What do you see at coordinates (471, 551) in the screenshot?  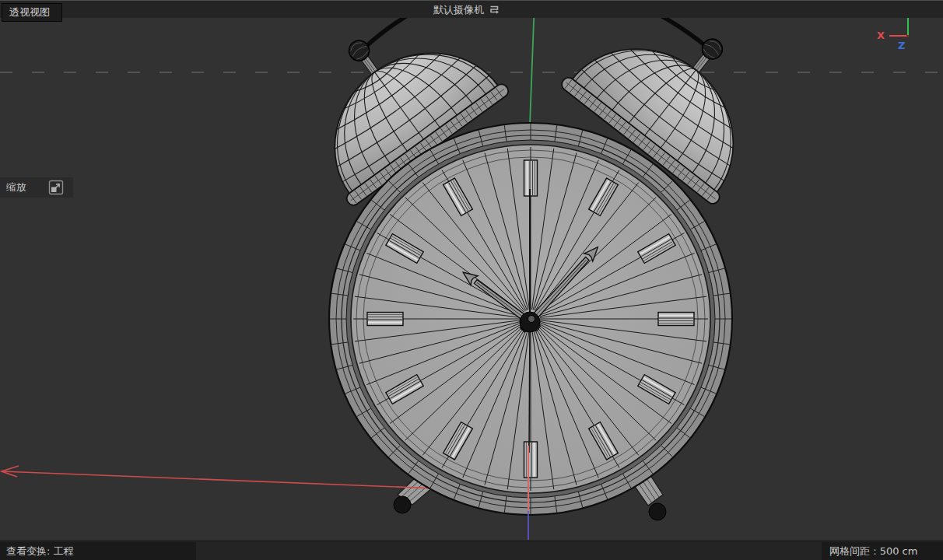 I see `status-bar: 查看变换: 工程 网格间距 : 500 cm` at bounding box center [471, 551].